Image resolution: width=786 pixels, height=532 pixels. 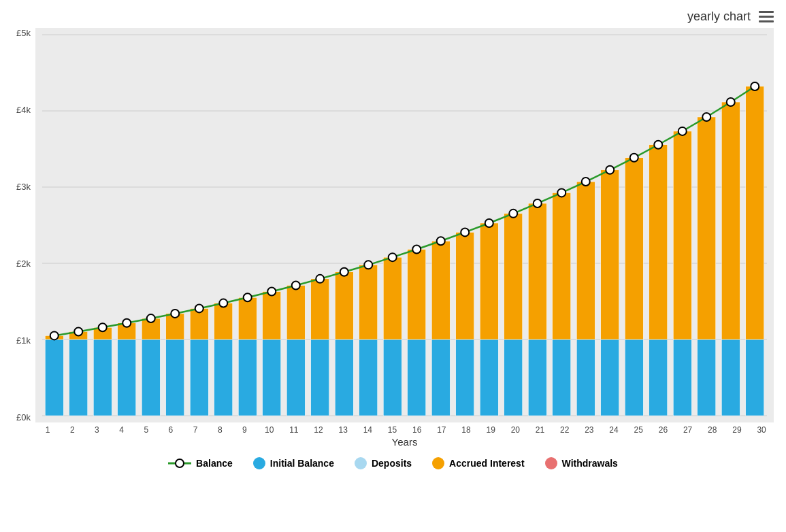 What do you see at coordinates (214, 463) in the screenshot?
I see `legend-balance-label: Balance` at bounding box center [214, 463].